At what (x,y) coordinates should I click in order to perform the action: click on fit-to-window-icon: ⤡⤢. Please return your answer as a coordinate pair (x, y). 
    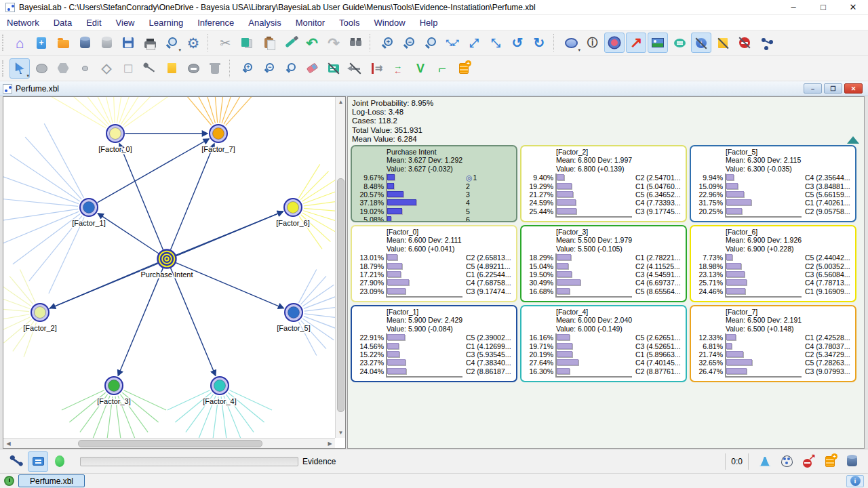
    Looking at the image, I should click on (452, 43).